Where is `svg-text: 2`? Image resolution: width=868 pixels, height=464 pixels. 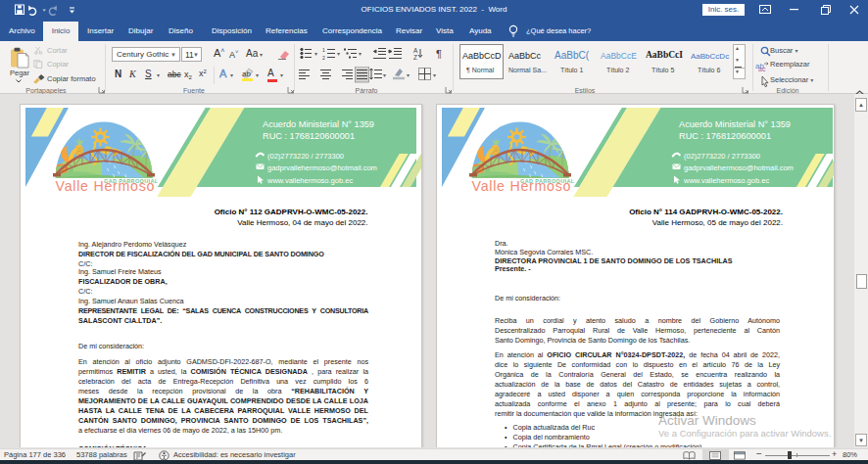
svg-text: 2 is located at coordinates (323, 58).